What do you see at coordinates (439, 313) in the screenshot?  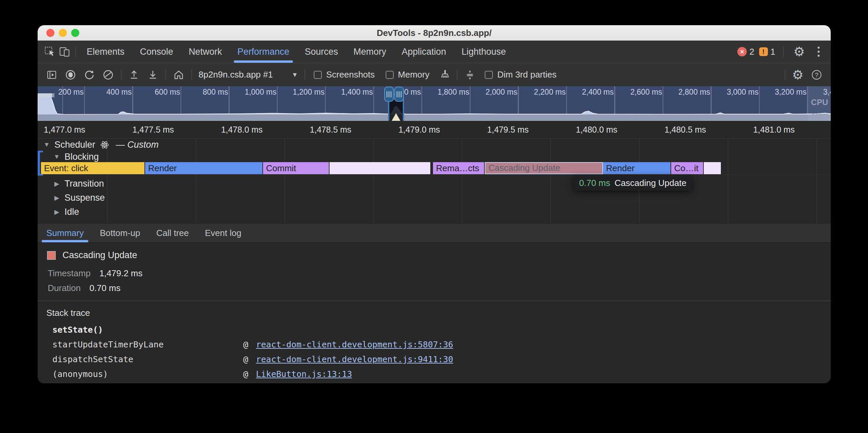 I see `stack-trace-heading: Stack trace` at bounding box center [439, 313].